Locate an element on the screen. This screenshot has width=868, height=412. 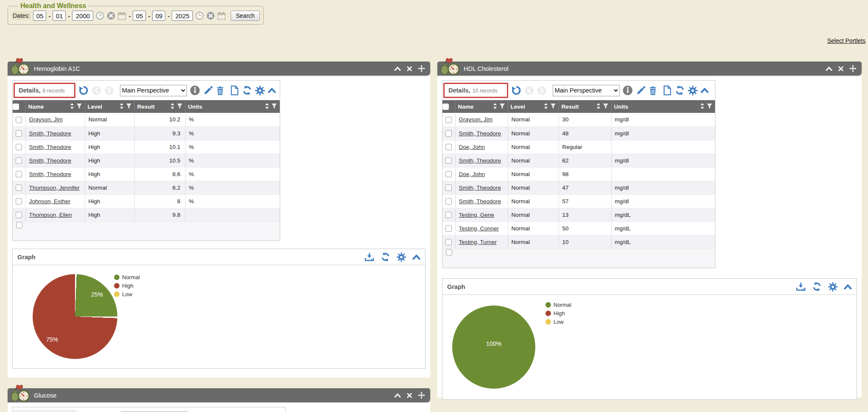
from-month-input is located at coordinates (40, 16).